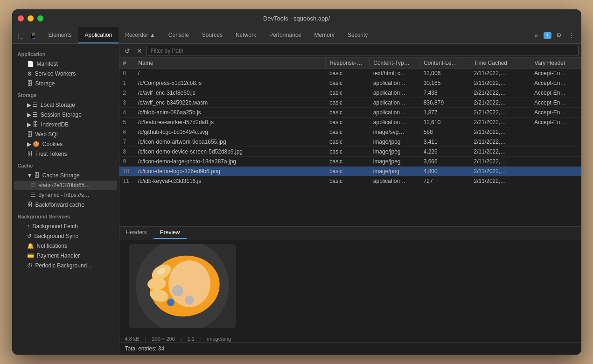 This screenshot has height=364, width=593. I want to click on cursor-icon: ⬚, so click(21, 35).